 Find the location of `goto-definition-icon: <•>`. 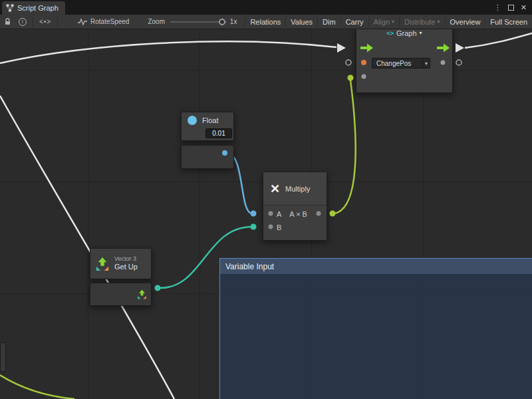

goto-definition-icon: <•> is located at coordinates (45, 22).